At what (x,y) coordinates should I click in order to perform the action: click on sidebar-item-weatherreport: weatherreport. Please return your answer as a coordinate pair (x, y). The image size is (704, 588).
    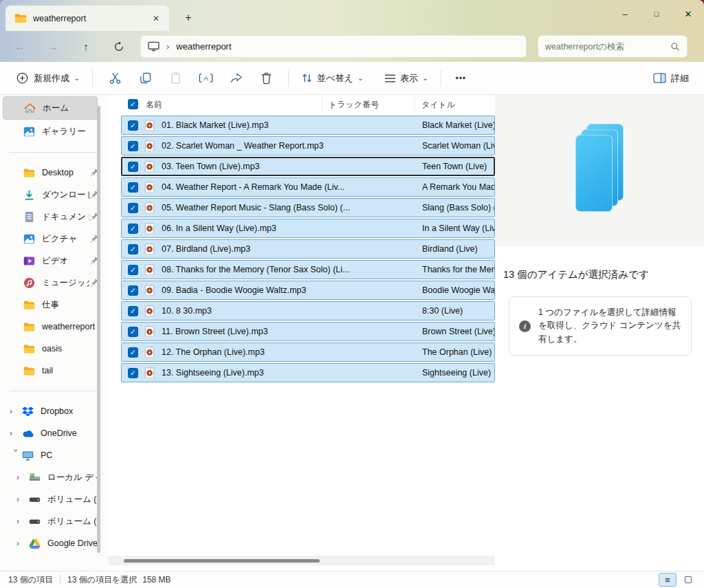
    Looking at the image, I should click on (50, 327).